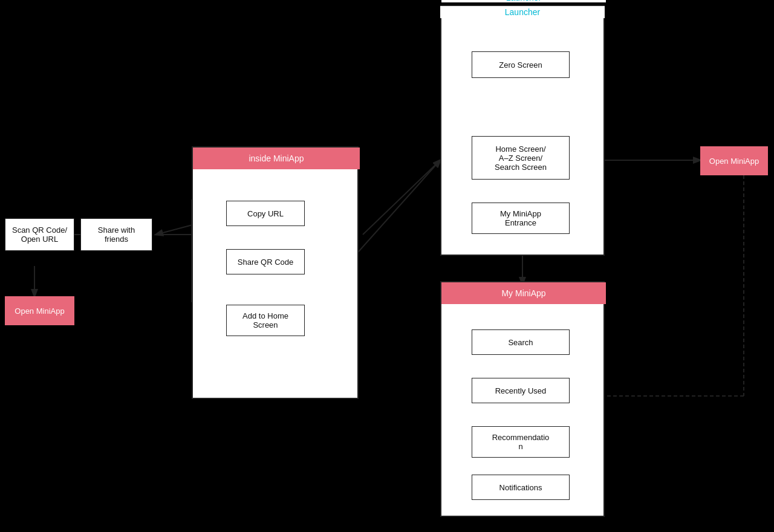  What do you see at coordinates (521, 158) in the screenshot?
I see `home-screen-box: Home Screen/ A–Z Screen/ Search Screen` at bounding box center [521, 158].